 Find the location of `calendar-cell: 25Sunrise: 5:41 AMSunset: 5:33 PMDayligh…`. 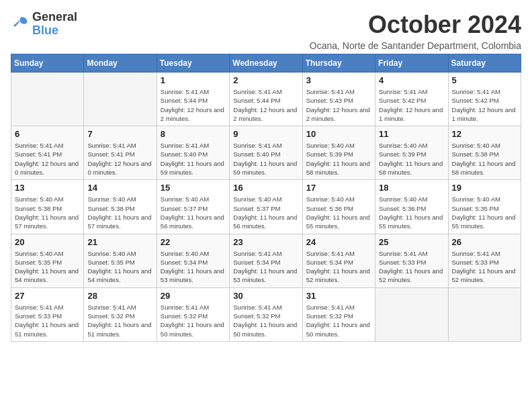

calendar-cell: 25Sunrise: 5:41 AMSunset: 5:33 PMDayligh… is located at coordinates (412, 261).